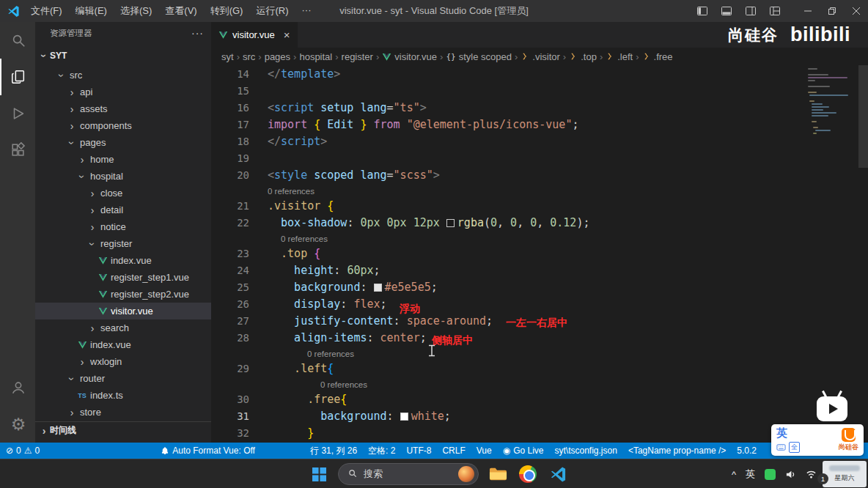 Image resolution: width=868 pixels, height=488 pixels. I want to click on tree-item-search: ›search, so click(123, 328).